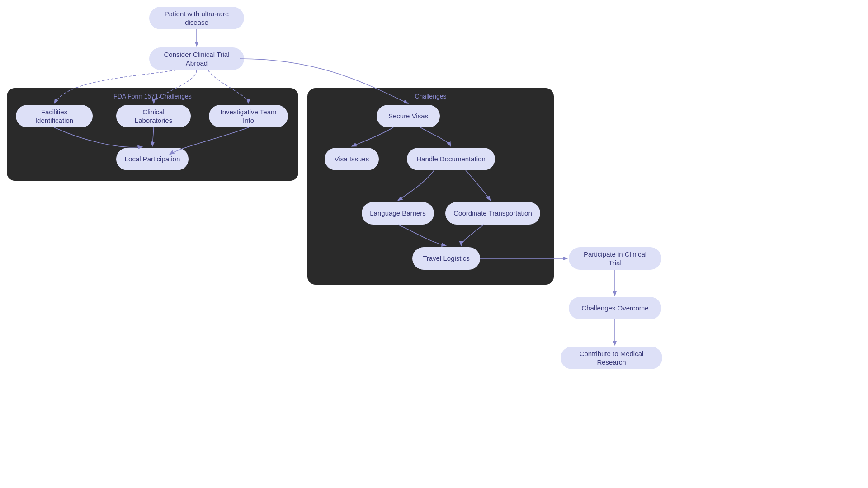 Image resolution: width=868 pixels, height=488 pixels. I want to click on node-clinical-lab: Clinical Laboratories, so click(154, 116).